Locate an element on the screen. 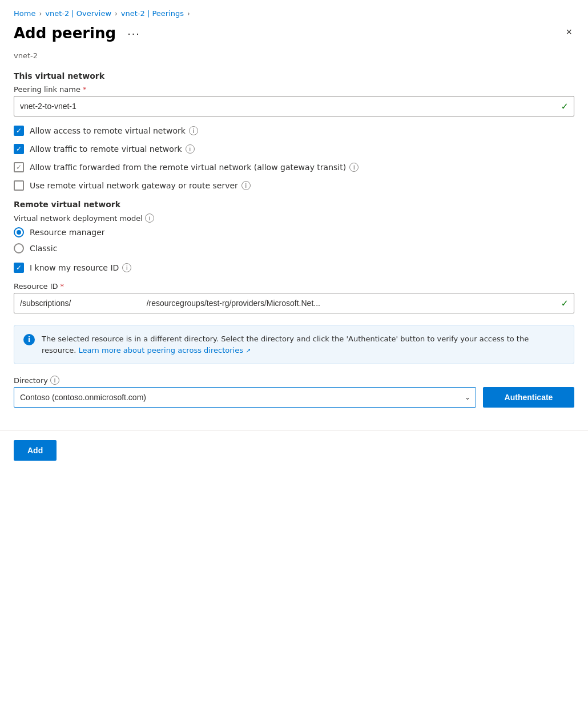 Image resolution: width=588 pixels, height=709 pixels. page-subtitle: vnet-2 is located at coordinates (294, 56).